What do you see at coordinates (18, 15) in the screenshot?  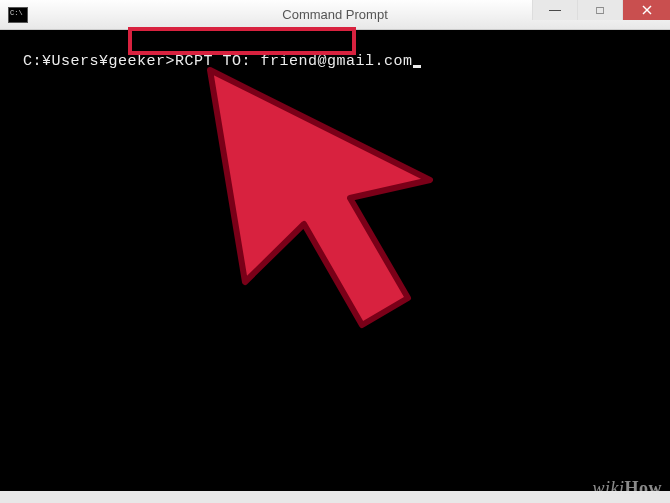 I see `cmd-icon` at bounding box center [18, 15].